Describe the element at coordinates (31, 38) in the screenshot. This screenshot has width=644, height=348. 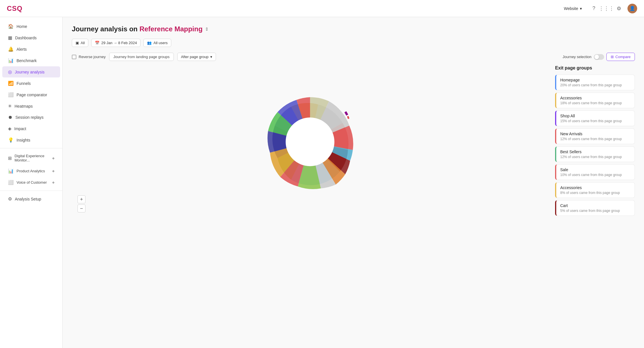
I see `sidebar-item-dashboards: ▦ Dashboards` at that location.